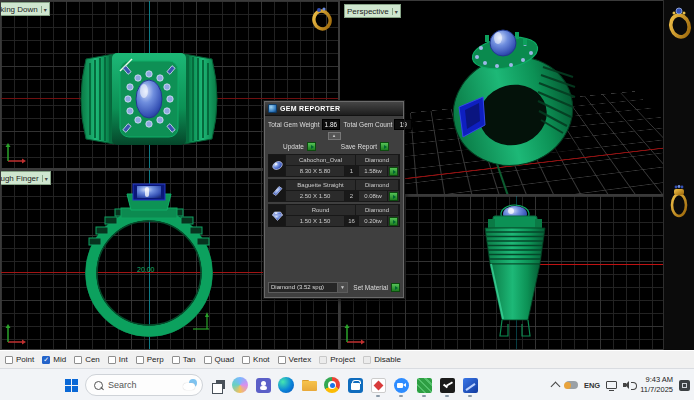  Describe the element at coordinates (25, 9) in the screenshot. I see `viewport-title-dropdown: Looking Down ▾` at that location.